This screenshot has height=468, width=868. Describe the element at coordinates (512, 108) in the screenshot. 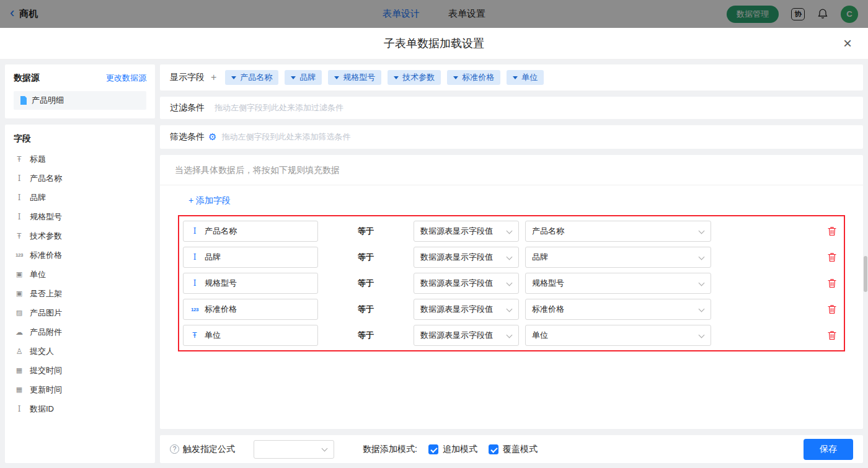

I see `filter-bar: 过滤条件 拖动左侧字段到此处来添加过滤条件` at that location.